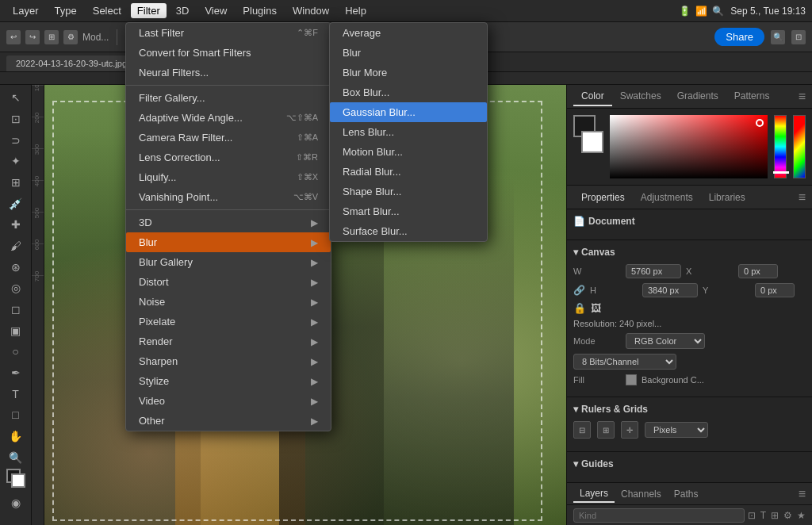 This screenshot has width=812, height=525. Describe the element at coordinates (593, 97) in the screenshot. I see `tab-color: Color` at that location.